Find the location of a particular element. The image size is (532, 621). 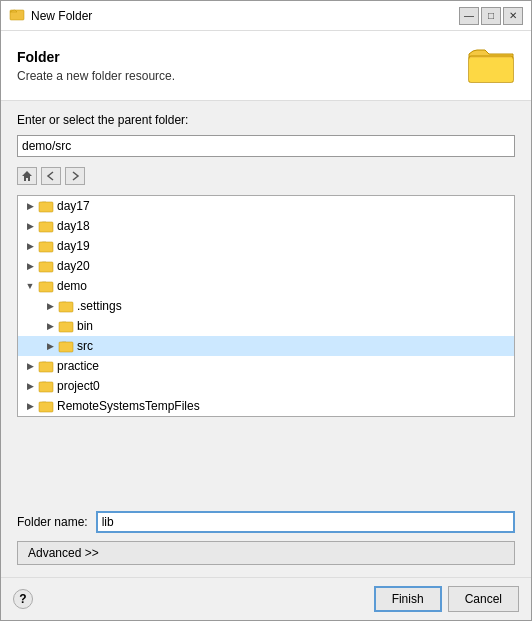

tree-item-label: day20 is located at coordinates (74, 266).